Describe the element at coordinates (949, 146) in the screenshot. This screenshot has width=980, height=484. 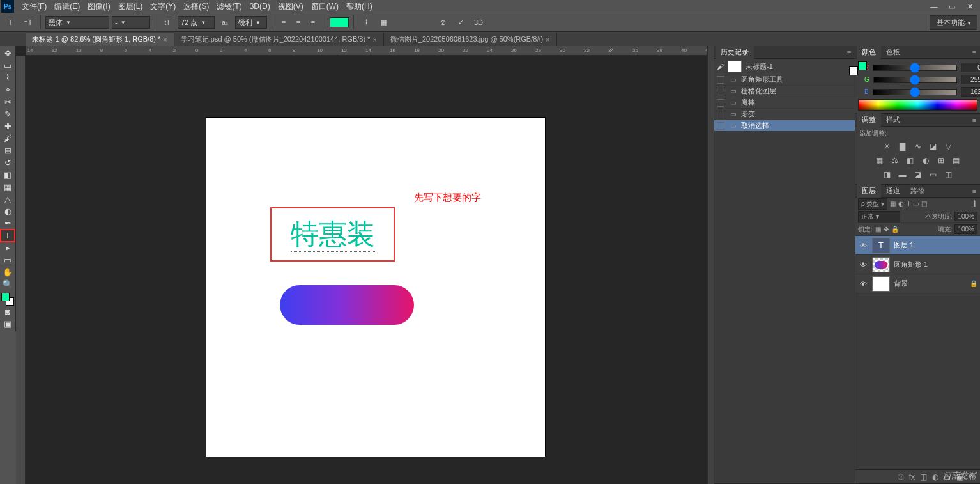
I see `vibrance-icon: ▽` at that location.